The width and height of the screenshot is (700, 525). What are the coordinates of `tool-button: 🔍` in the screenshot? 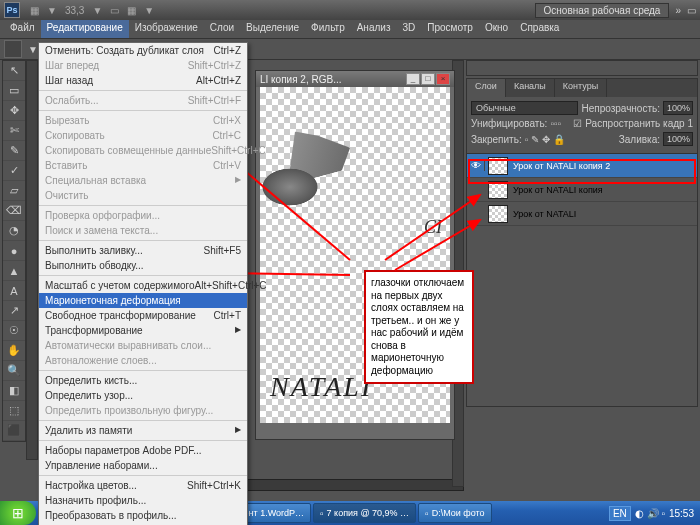 It's located at (14, 371).